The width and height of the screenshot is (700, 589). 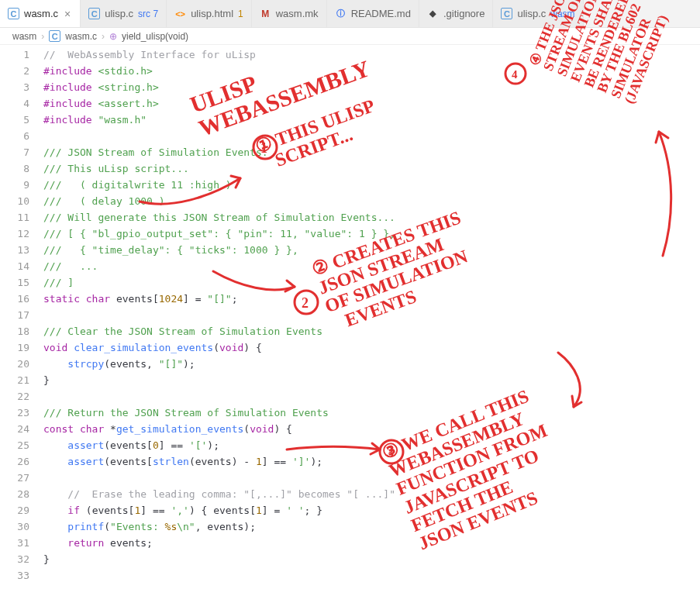 I want to click on tab-README-md: ⓘREADME.md, so click(x=374, y=14).